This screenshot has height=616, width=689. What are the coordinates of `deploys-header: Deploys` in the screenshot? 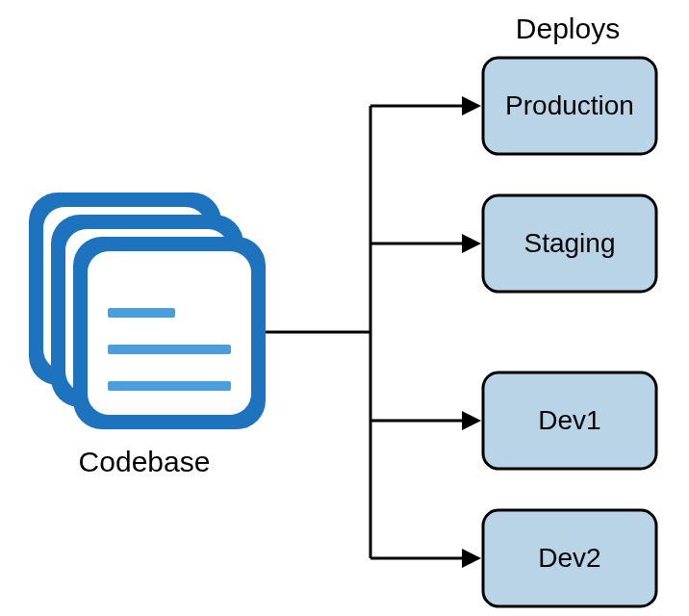 It's located at (568, 29).